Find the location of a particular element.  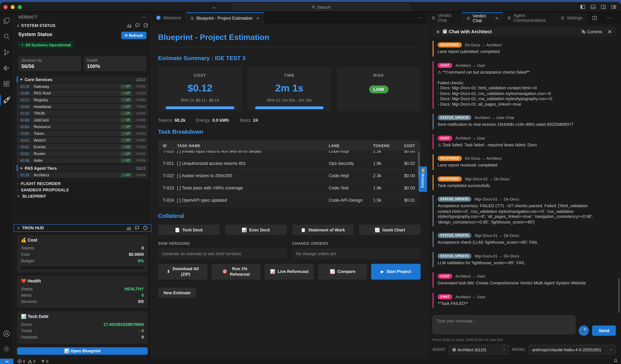

tab-verdict-chat-2: ≣ Verdict Chat ✕ is located at coordinates (483, 18).